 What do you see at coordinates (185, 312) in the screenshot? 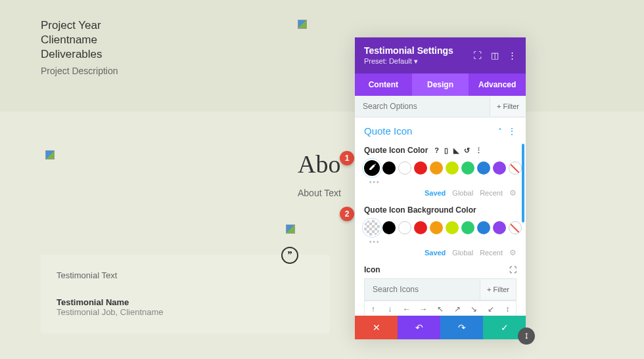
I see `testimonial-job: Testimonial Job, Clientname` at bounding box center [185, 312].